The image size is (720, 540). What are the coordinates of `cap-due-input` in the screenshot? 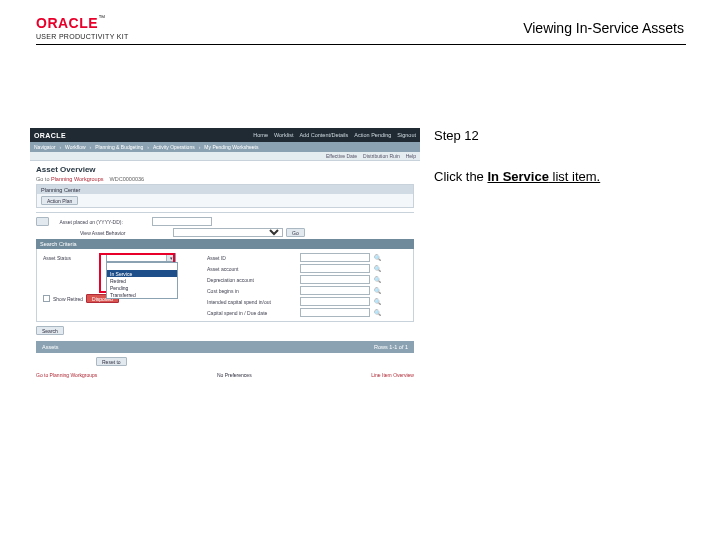 It's located at (335, 312).